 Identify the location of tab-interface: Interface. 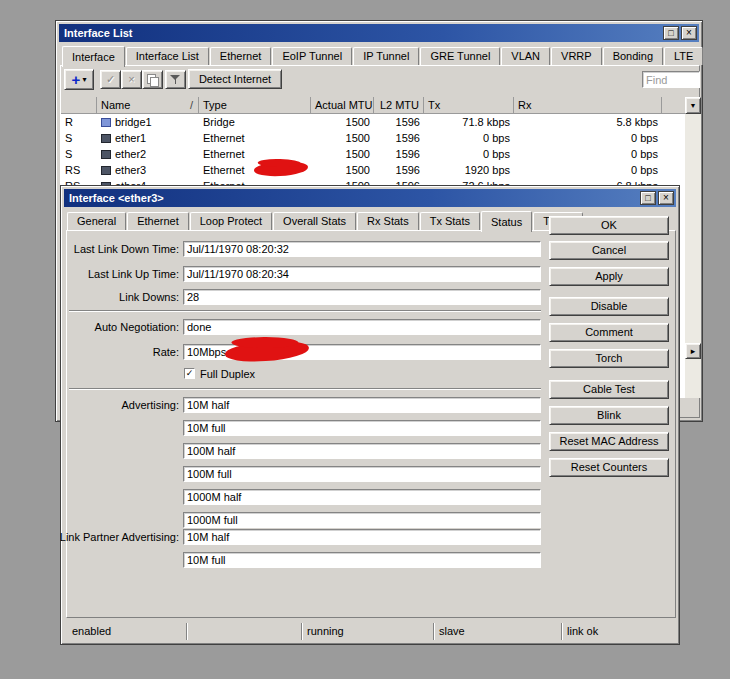
(94, 56).